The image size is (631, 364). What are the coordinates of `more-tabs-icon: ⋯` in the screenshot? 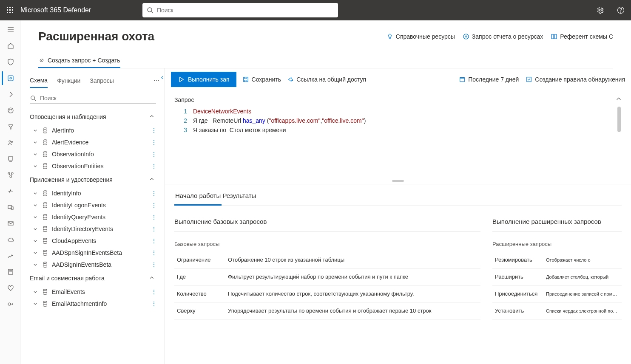 It's located at (156, 81).